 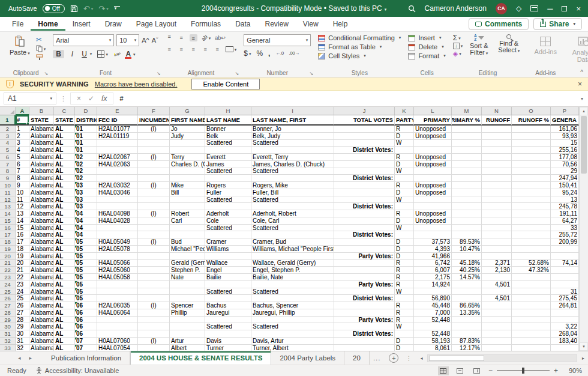 What do you see at coordinates (8, 221) in the screenshot?
I see `row-header-15: 15` at bounding box center [8, 221].